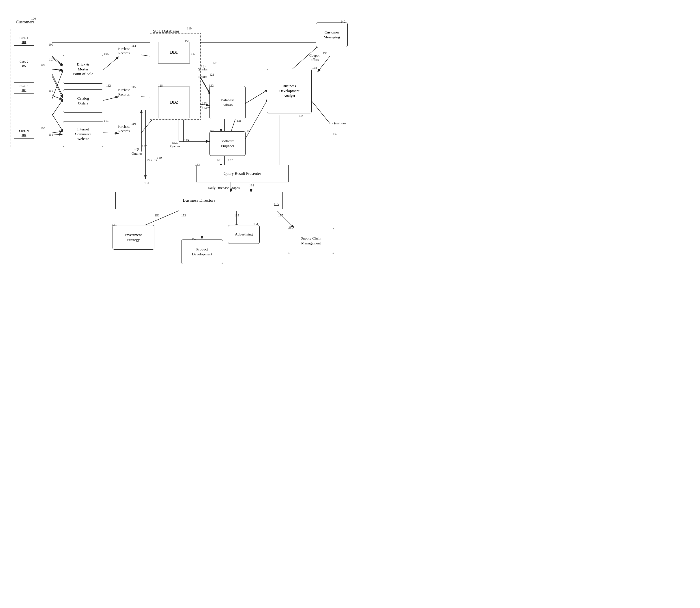 This screenshot has height=608, width=700. Describe the element at coordinates (335, 134) in the screenshot. I see `ref-137: 137` at that location.